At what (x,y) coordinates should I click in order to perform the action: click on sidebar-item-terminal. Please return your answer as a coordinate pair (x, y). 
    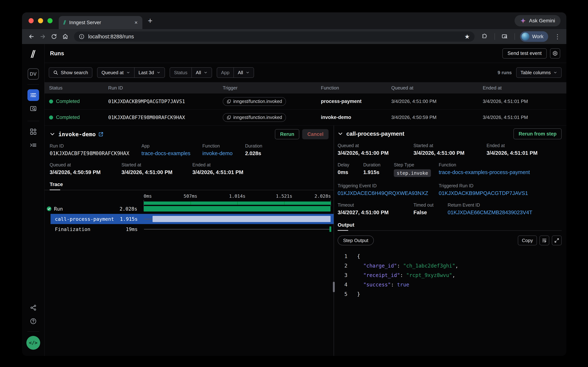
    Looking at the image, I should click on (33, 145).